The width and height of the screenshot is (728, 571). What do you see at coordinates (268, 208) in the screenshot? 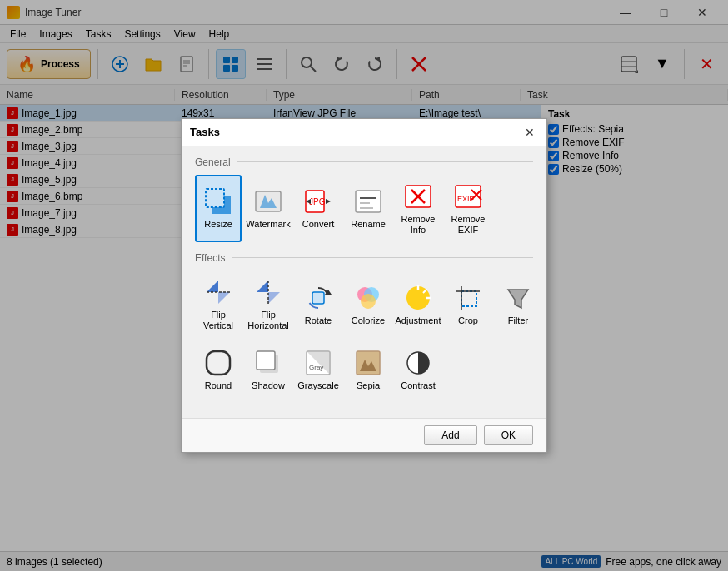
I see `modal-item-watermark: Watermark` at bounding box center [268, 208].